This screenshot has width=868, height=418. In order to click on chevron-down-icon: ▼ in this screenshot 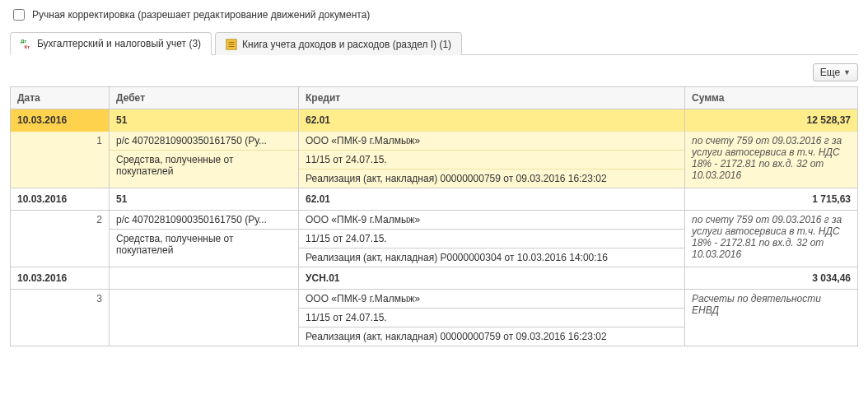, I will do `click(847, 72)`.